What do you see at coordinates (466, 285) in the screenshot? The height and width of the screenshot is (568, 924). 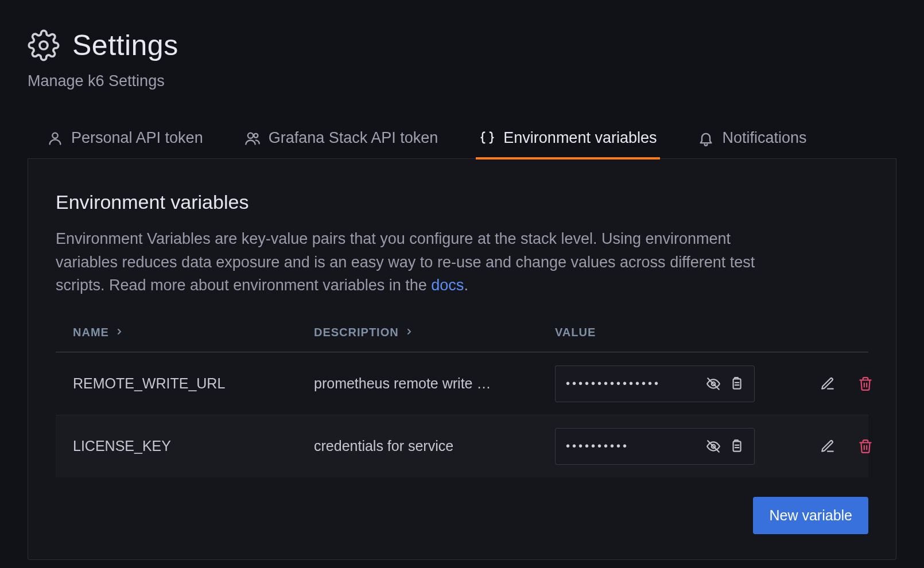 I see `panel-desc-suffix: .` at bounding box center [466, 285].